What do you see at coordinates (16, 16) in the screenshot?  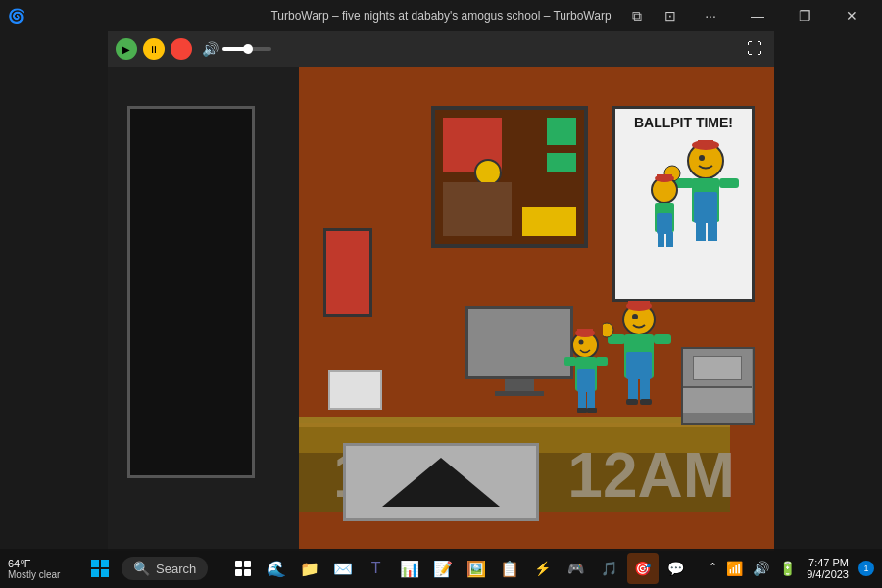 I see `app-icon: 🌀` at bounding box center [16, 16].